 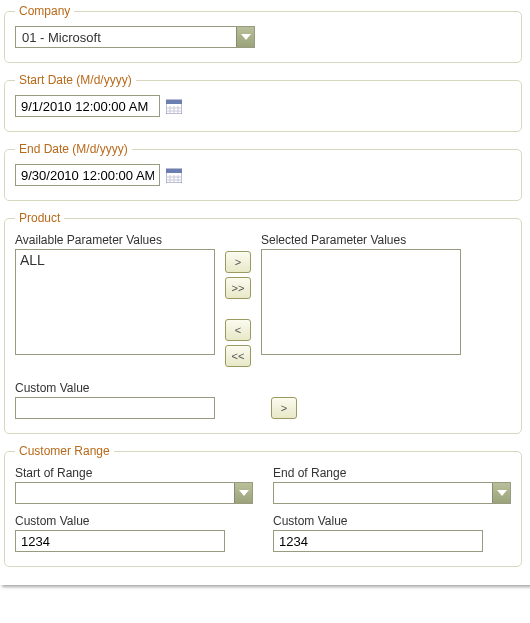 I want to click on add-button: >, so click(x=238, y=262).